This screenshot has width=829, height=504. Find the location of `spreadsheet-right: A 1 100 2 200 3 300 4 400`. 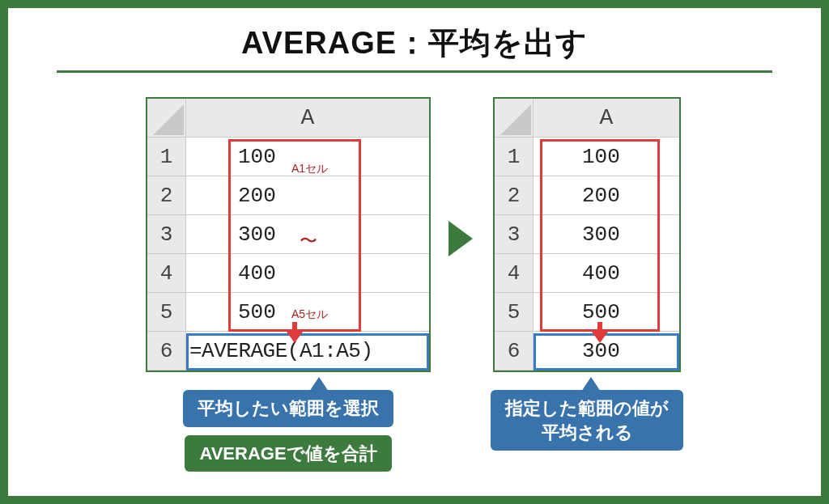

spreadsheet-right: A 1 100 2 200 3 300 4 400 is located at coordinates (587, 235).